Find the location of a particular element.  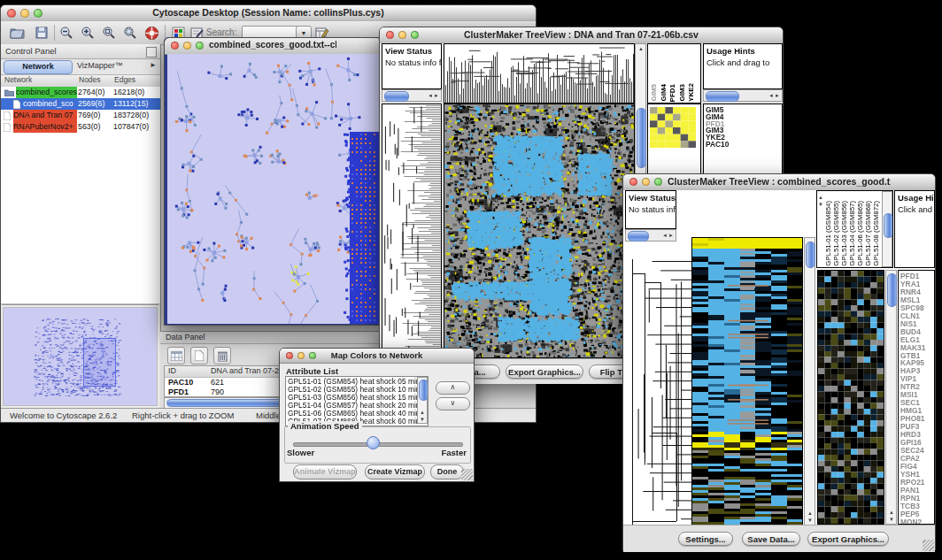

table-row-selected: combined_sco 2569(6) 13112(15) is located at coordinates (81, 104).